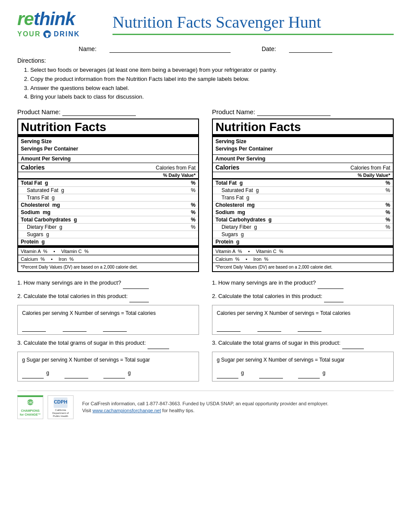 The image size is (411, 532). I want to click on nf-row-total-carb-1: Total Carbohydrates g %, so click(108, 220).